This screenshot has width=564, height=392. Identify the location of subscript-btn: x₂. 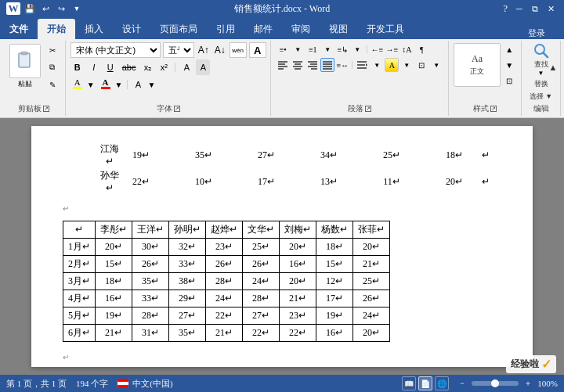
(147, 67).